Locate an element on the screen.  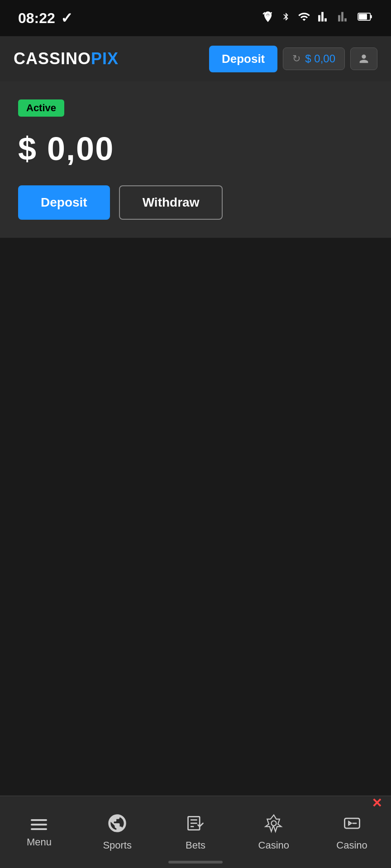
logo-pix: PIX is located at coordinates (105, 59).